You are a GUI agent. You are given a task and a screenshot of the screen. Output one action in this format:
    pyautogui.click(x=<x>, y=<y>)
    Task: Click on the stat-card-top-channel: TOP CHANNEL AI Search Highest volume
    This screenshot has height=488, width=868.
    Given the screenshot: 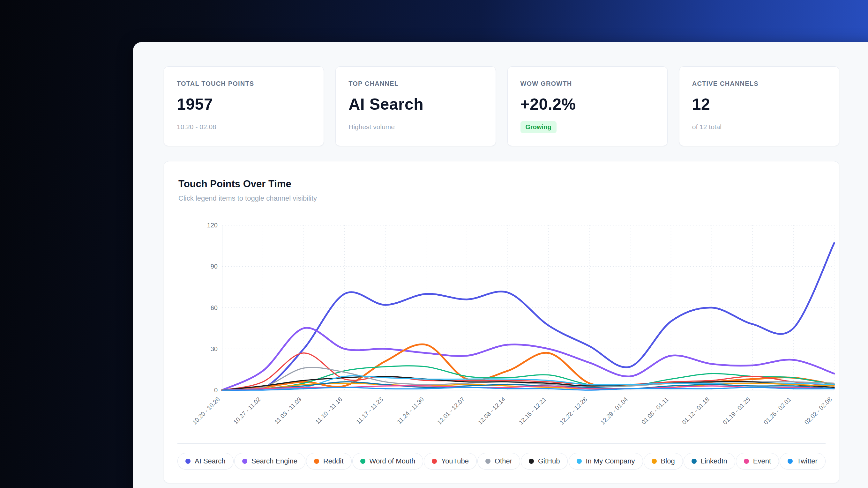 What is the action you would take?
    pyautogui.click(x=415, y=106)
    